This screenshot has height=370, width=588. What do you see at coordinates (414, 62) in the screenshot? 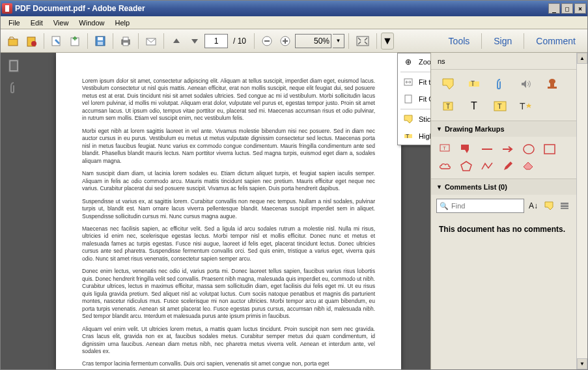
I see `dropdown-zoom-in: ⊕ Zoom In Ctrl+Plus` at bounding box center [414, 62].